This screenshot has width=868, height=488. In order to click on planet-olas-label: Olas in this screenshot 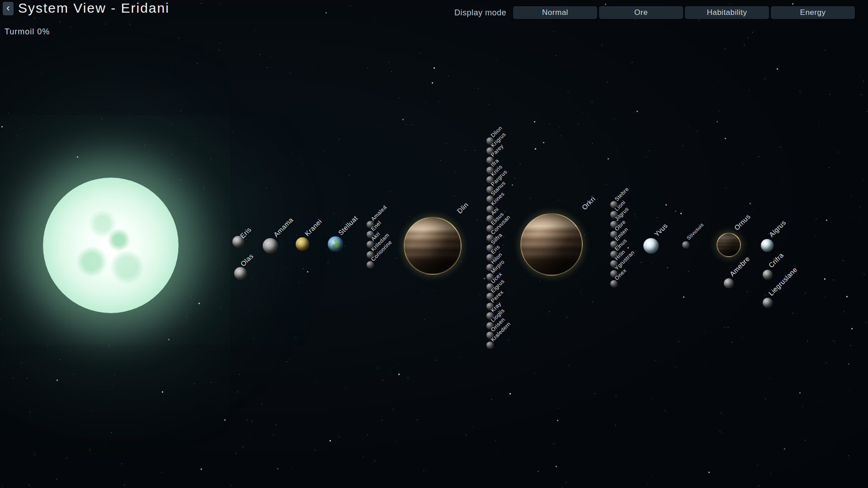, I will do `click(247, 260)`.